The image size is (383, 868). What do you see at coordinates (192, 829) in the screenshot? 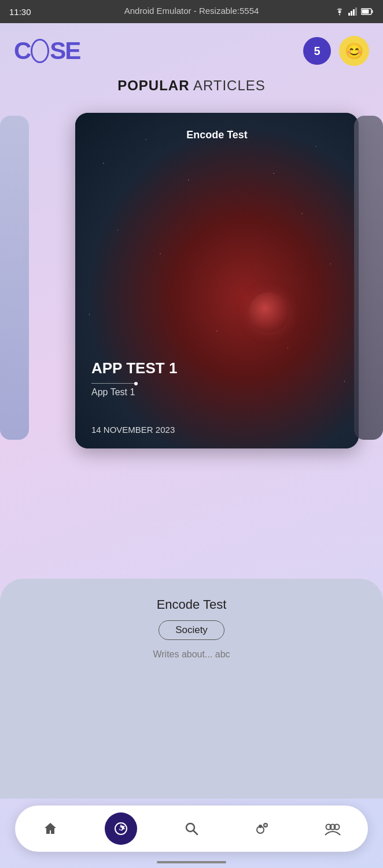
I see `bottom-nav: ?` at bounding box center [192, 829].